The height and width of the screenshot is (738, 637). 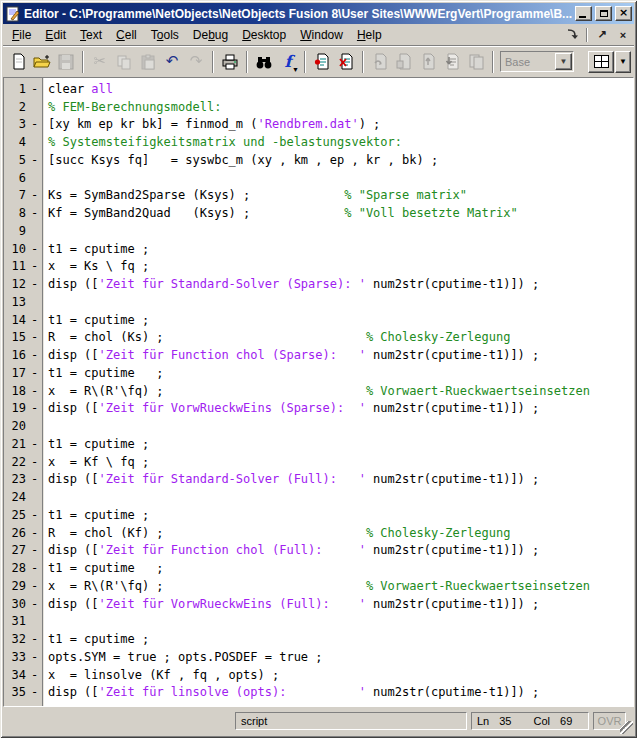 What do you see at coordinates (232, 692) in the screenshot?
I see `string-literal: 'Zeit für linsolve (opts): '` at bounding box center [232, 692].